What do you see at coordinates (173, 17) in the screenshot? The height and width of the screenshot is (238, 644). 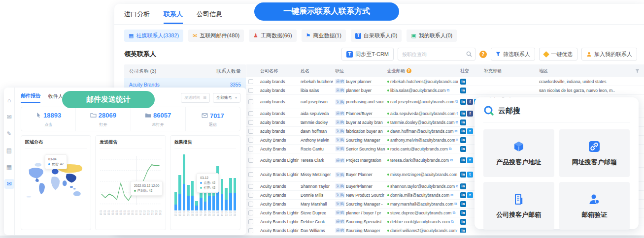 I see `tab-contacts: 联系人` at bounding box center [173, 17].